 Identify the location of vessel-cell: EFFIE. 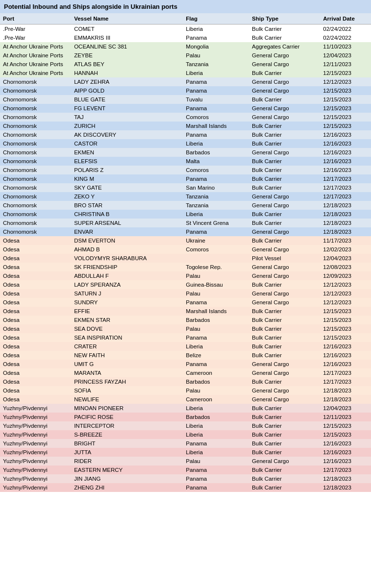
(127, 311).